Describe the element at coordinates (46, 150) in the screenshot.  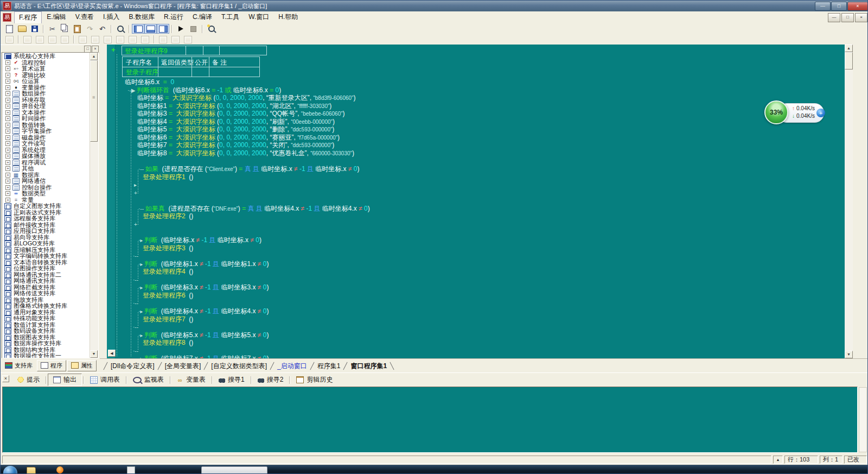
I see `tree-item-系统处理: +系统处理` at that location.